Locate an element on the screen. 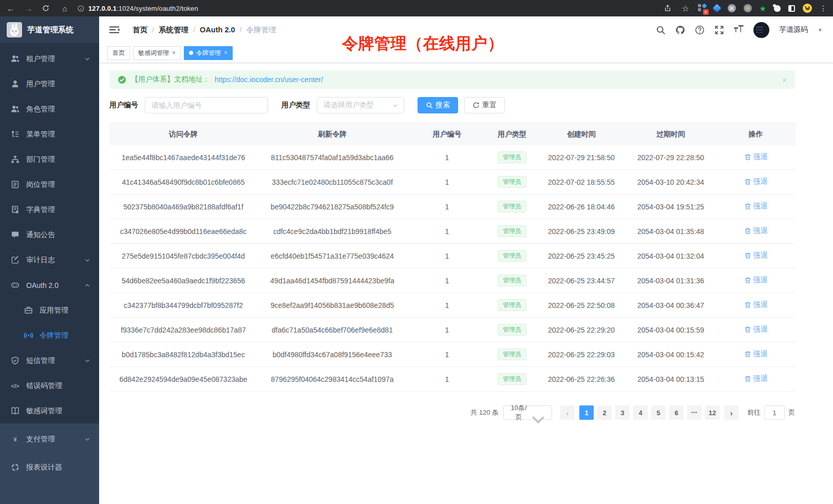 The image size is (833, 504). search-icon is located at coordinates (660, 30).